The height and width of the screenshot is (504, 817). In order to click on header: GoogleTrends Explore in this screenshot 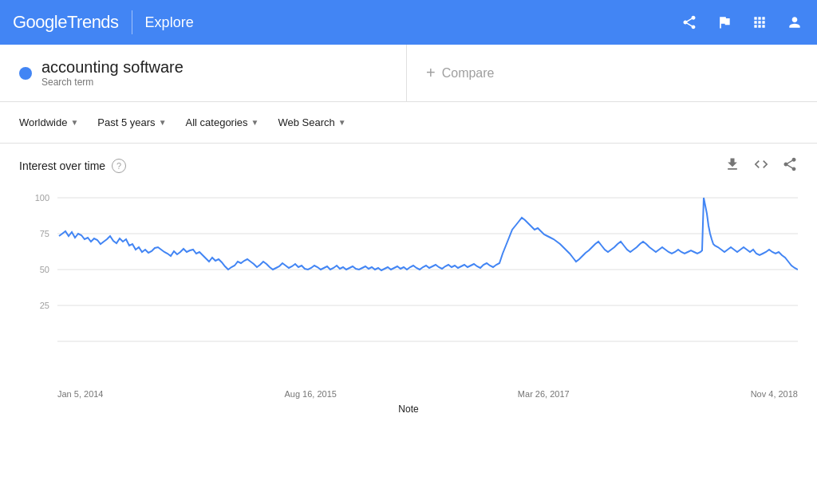, I will do `click(408, 22)`.